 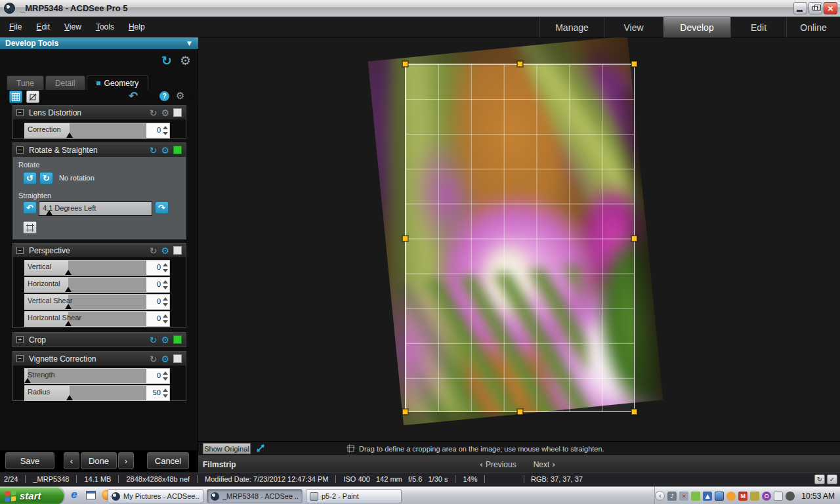 What do you see at coordinates (520, 412) in the screenshot?
I see `crop-handle-bottom-mid` at bounding box center [520, 412].